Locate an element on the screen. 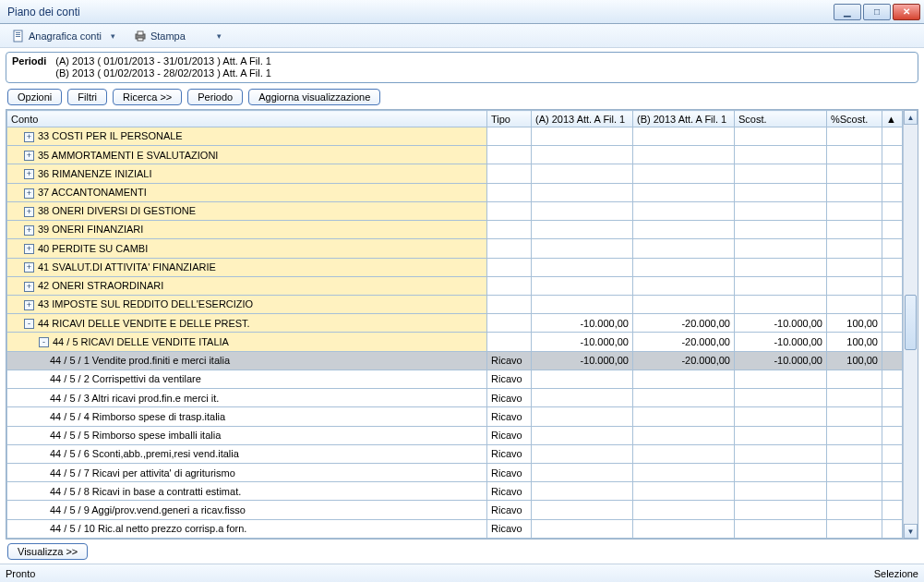 This screenshot has height=582, width=924. vertical-scrollbar: ▲ ▼ is located at coordinates (910, 324).